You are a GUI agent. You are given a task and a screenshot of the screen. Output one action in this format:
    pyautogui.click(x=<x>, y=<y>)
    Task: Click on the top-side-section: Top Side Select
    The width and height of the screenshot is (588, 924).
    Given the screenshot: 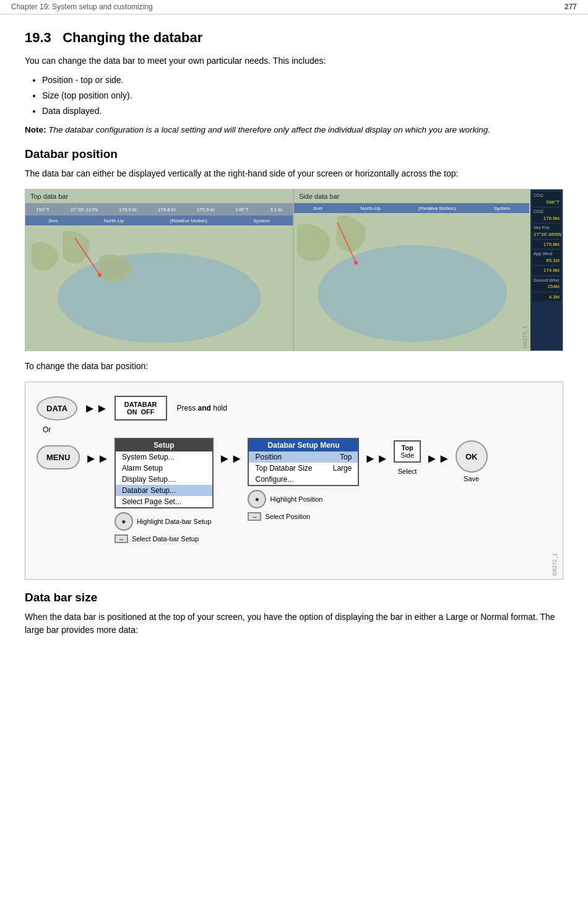 What is the action you would take?
    pyautogui.click(x=407, y=458)
    